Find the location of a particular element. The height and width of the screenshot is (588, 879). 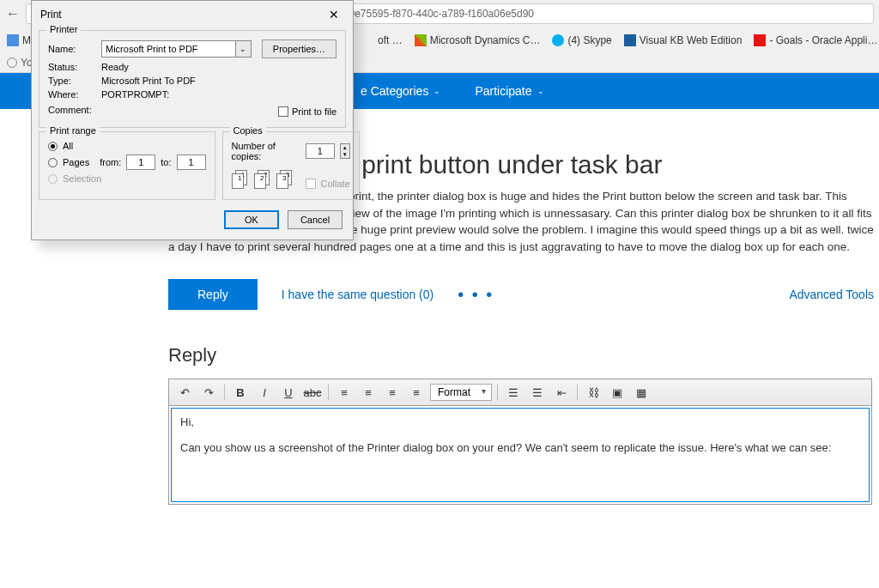

advanced-tools-link: Advanced Tools is located at coordinates (834, 294).